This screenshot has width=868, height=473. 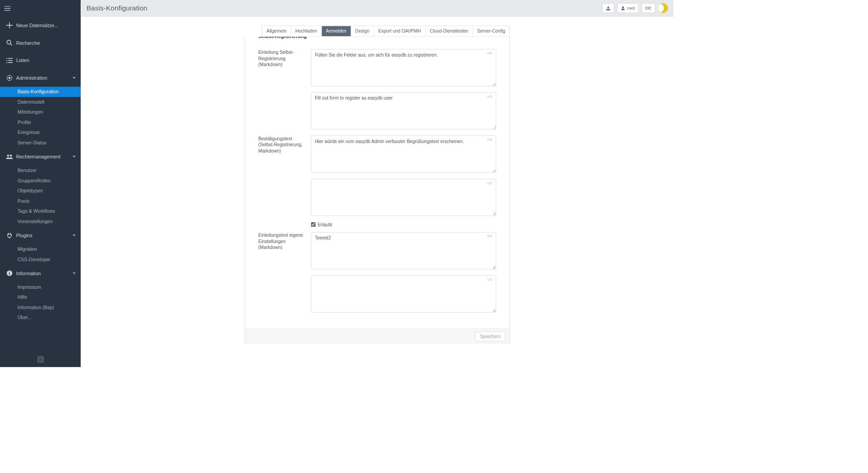 I want to click on lang-label: DE, so click(x=648, y=8).